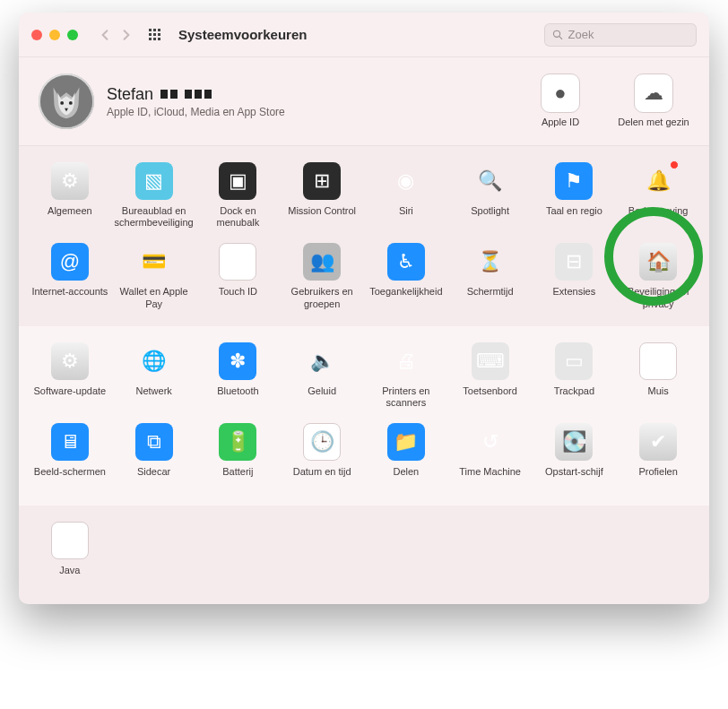  What do you see at coordinates (575, 376) in the screenshot?
I see `pref-item-trackpad: ▭Trackpad` at bounding box center [575, 376].